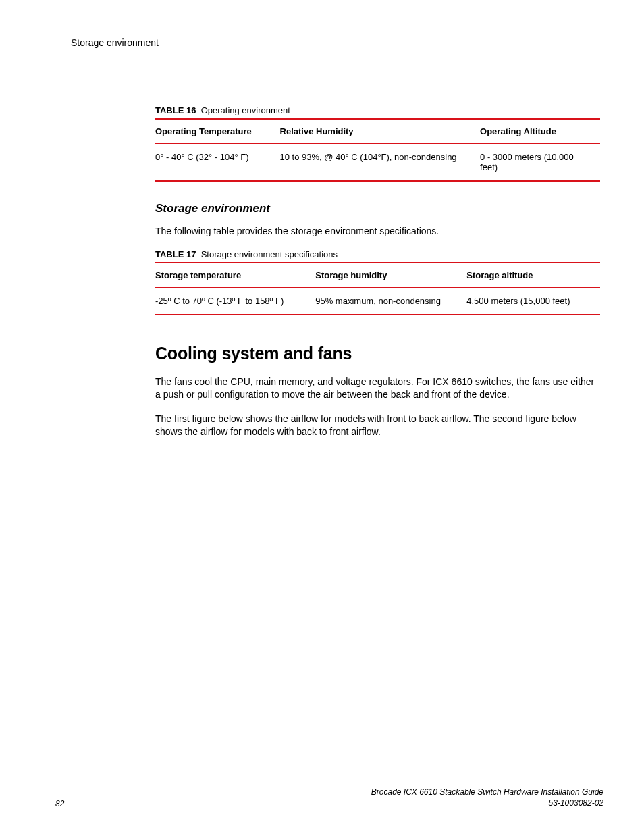 The width and height of the screenshot is (644, 834). Describe the element at coordinates (378, 111) in the screenshot. I see `table16-caption: TABLE 16 Operating environment` at that location.